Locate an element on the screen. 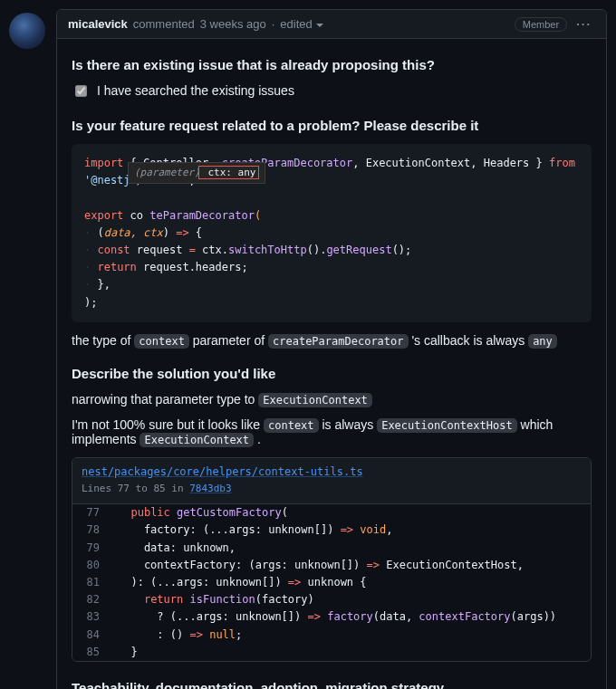  solution-paragraph-1: narrowing that parameter type to Executi… is located at coordinates (332, 399).